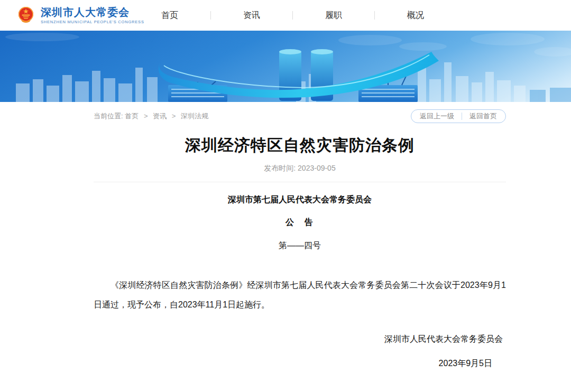 The height and width of the screenshot is (392, 571). Describe the element at coordinates (293, 15) in the screenshot. I see `main-nav: 首页 资讯 履职 概况` at that location.